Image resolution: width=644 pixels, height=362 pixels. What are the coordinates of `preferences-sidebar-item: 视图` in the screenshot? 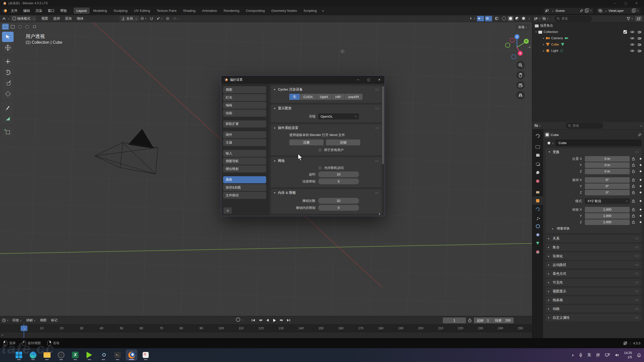 It's located at (245, 90).